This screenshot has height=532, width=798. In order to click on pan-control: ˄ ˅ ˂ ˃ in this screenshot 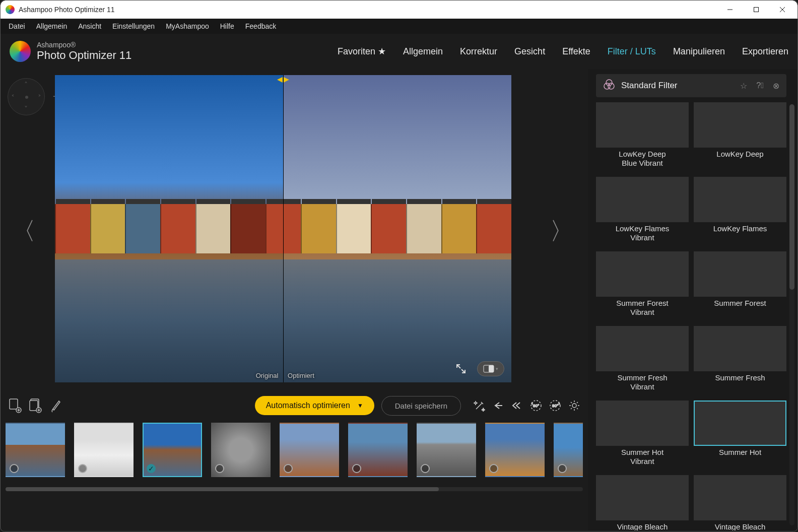, I will do `click(26, 97)`.